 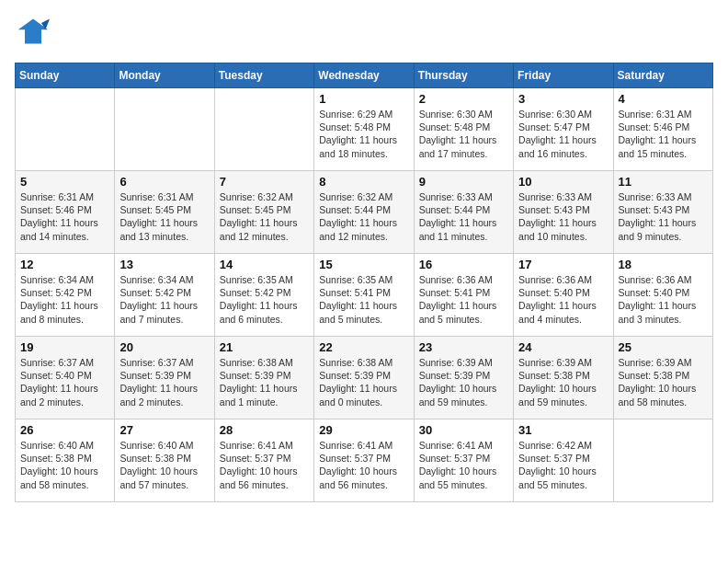 What do you see at coordinates (663, 75) in the screenshot?
I see `day-header-saturday: Saturday` at bounding box center [663, 75].